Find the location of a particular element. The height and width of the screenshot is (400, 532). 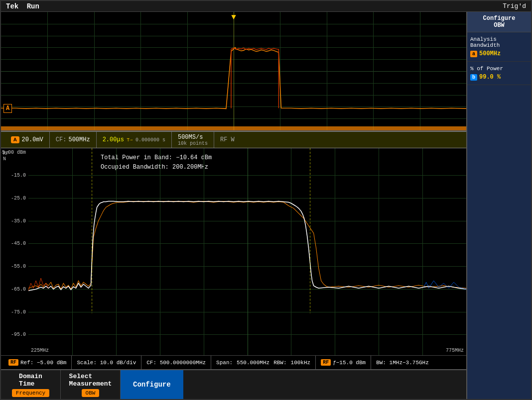

badge-a: a is located at coordinates (474, 54).